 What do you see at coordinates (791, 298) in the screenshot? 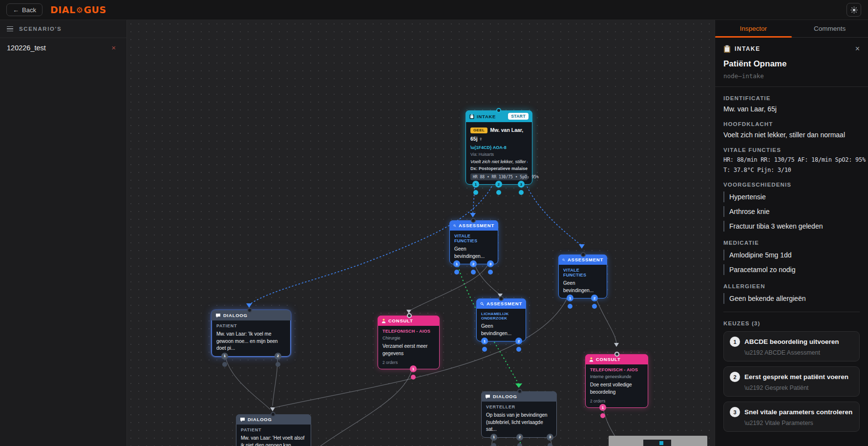
I see `allergy-item: Geen bekende allergieën` at bounding box center [791, 298].